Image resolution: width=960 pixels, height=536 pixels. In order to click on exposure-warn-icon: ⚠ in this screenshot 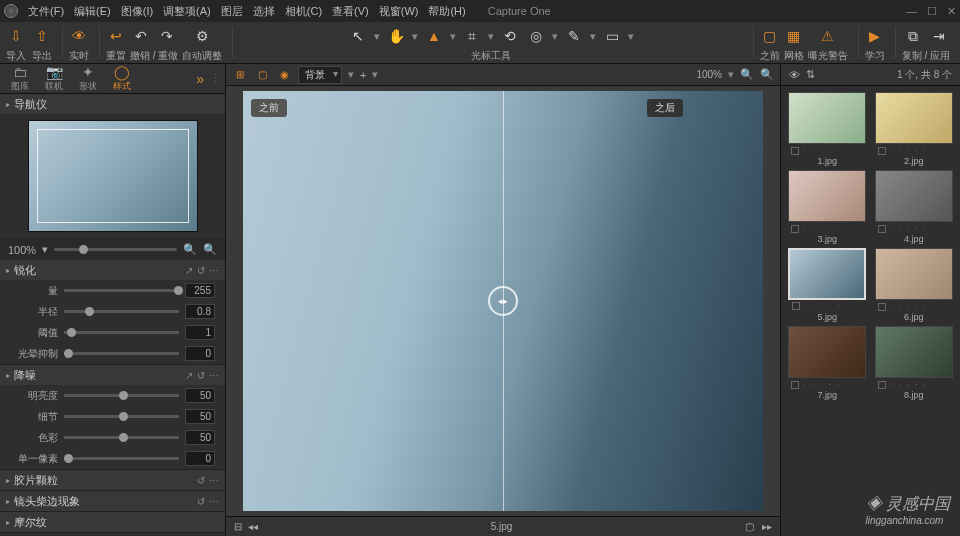, I will do `click(828, 36)`.